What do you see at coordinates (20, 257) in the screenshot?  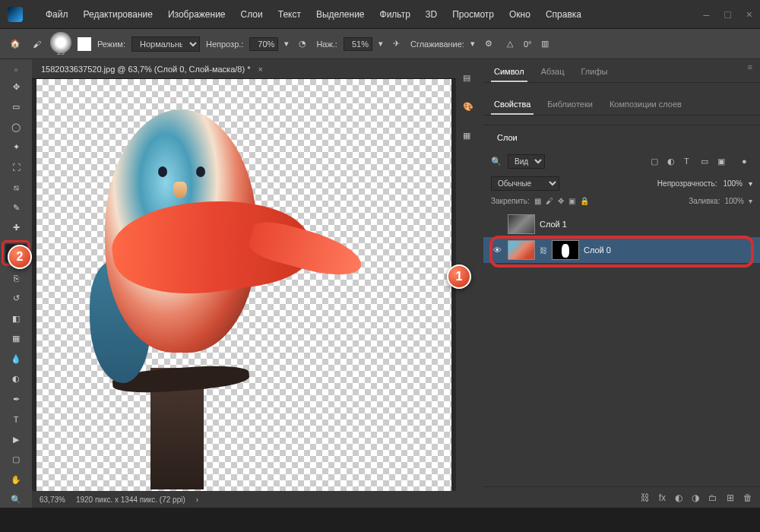 I see `callout-2: 2` at bounding box center [20, 257].